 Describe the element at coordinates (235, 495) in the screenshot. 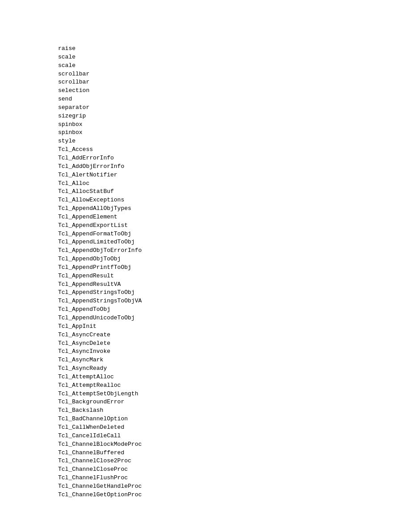

I see `list-item: Tcl_ChannelGetOptionProc` at that location.